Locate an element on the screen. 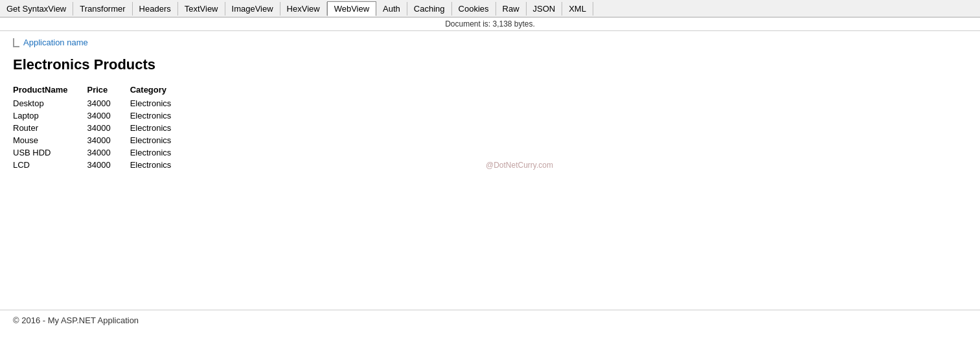 The image size is (980, 344). toolbar: Get SyntaxViewTransformerHeadersTextView… is located at coordinates (490, 9).